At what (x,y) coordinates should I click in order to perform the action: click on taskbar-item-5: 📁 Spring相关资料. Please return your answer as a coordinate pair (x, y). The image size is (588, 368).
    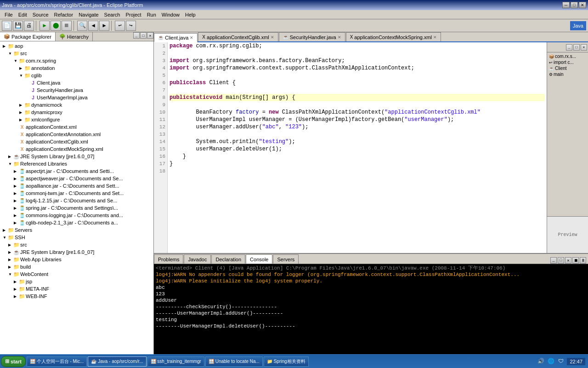
    Looking at the image, I should click on (286, 362).